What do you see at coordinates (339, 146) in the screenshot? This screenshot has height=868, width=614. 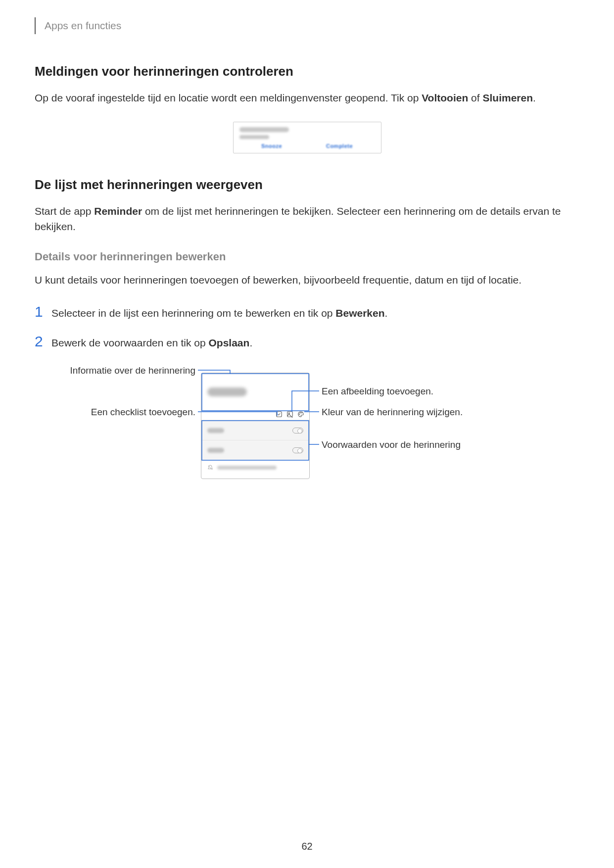 I see `complete-button-blurred: Complete` at bounding box center [339, 146].